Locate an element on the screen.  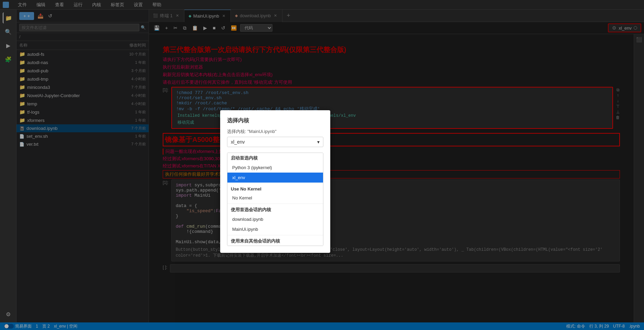
modal-select-wrapper: xl_env ▾ is located at coordinates (275, 142).